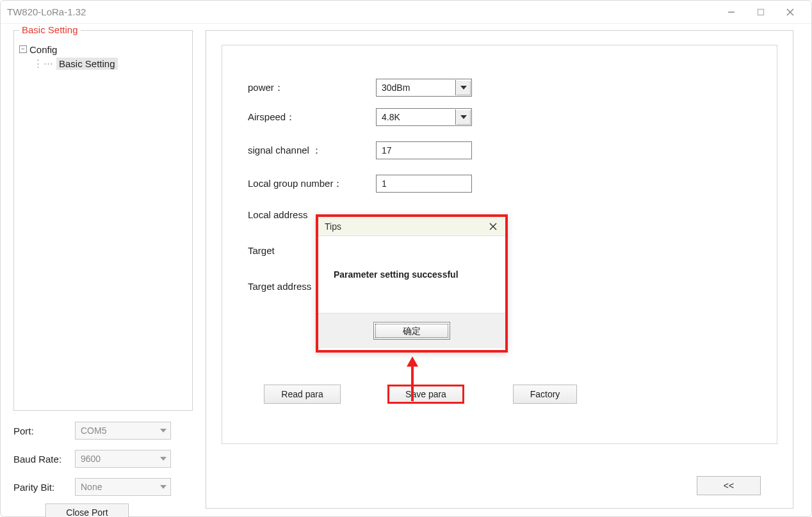  I want to click on signal-row: signal channel ： 17, so click(360, 150).